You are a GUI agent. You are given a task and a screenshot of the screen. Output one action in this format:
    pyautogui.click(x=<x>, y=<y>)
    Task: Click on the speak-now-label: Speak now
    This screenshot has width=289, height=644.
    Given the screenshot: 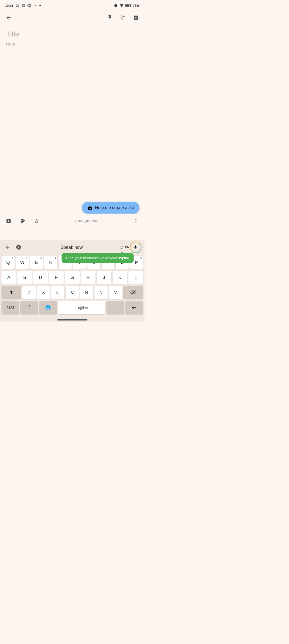 What is the action you would take?
    pyautogui.click(x=71, y=248)
    